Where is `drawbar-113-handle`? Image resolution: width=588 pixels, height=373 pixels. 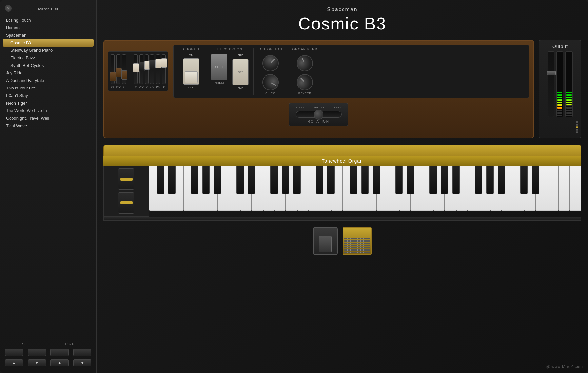 drawbar-113-handle is located at coordinates (158, 64).